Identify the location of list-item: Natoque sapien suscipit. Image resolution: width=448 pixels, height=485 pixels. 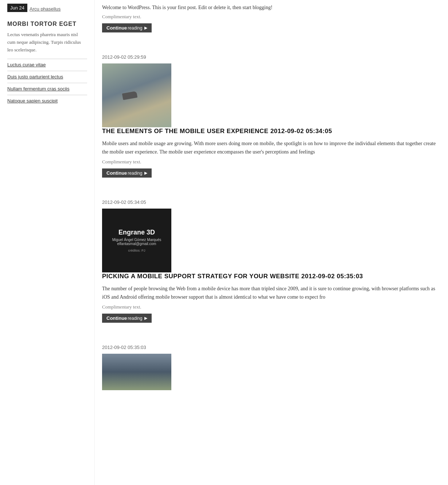
(47, 101).